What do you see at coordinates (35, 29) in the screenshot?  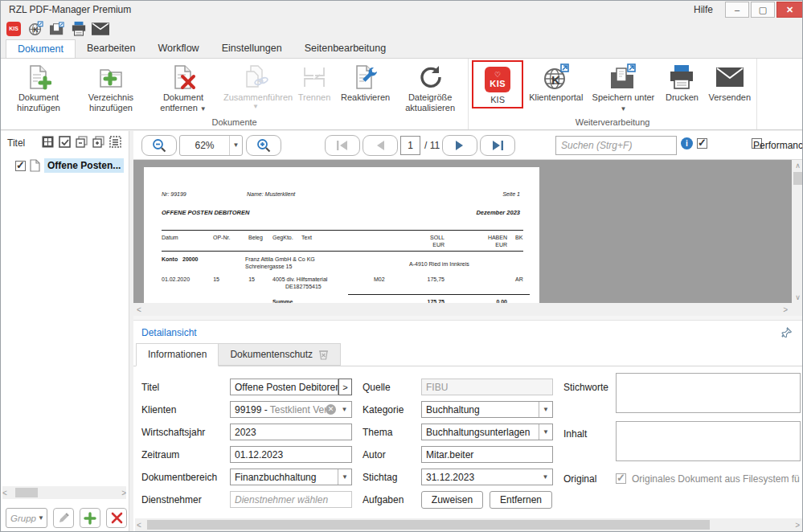 I see `klientenportal-quick-icon: K` at bounding box center [35, 29].